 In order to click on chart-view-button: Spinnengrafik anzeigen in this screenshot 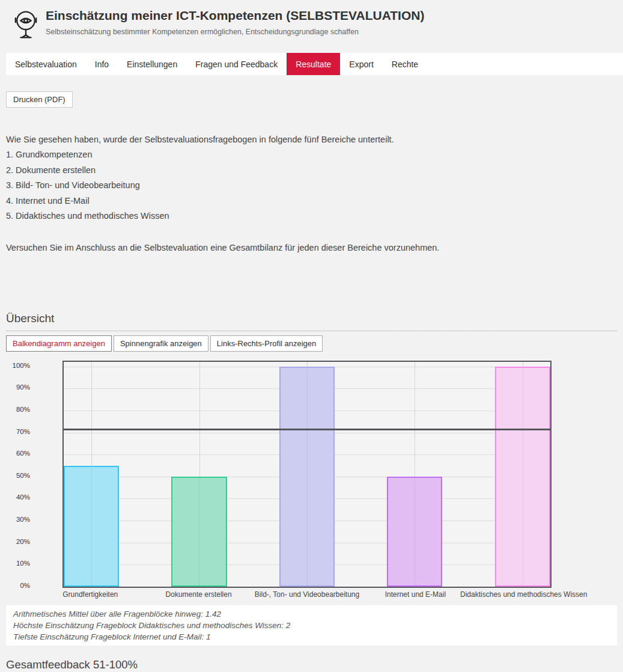, I will do `click(161, 344)`.